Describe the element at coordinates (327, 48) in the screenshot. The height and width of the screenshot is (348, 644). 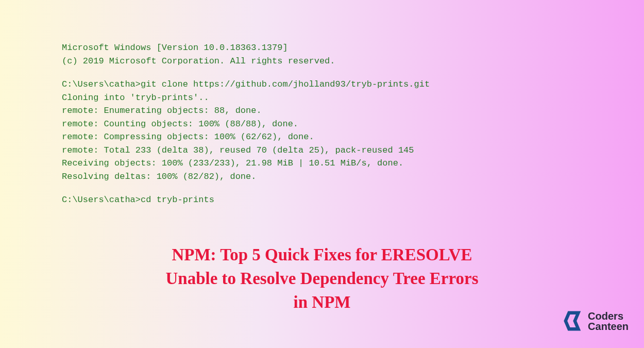
I see `windows-version-line: Microsoft Windows [Version 10.0.18363.13…` at that location.